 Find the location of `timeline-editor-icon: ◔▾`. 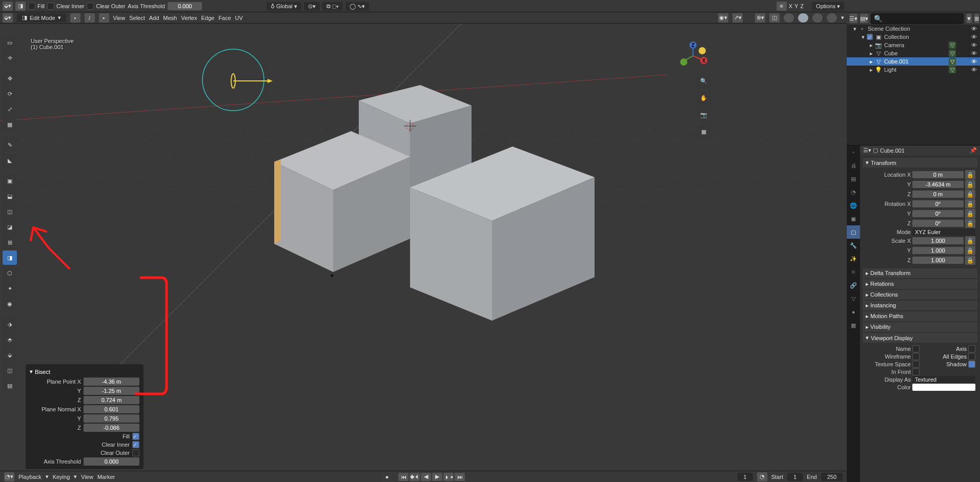

timeline-editor-icon: ◔▾ is located at coordinates (9, 477).